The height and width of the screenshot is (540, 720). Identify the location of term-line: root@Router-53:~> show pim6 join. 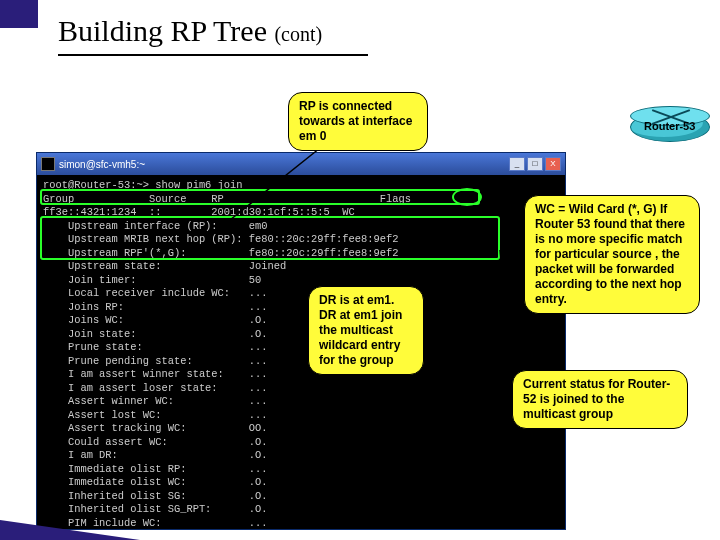
(143, 185).